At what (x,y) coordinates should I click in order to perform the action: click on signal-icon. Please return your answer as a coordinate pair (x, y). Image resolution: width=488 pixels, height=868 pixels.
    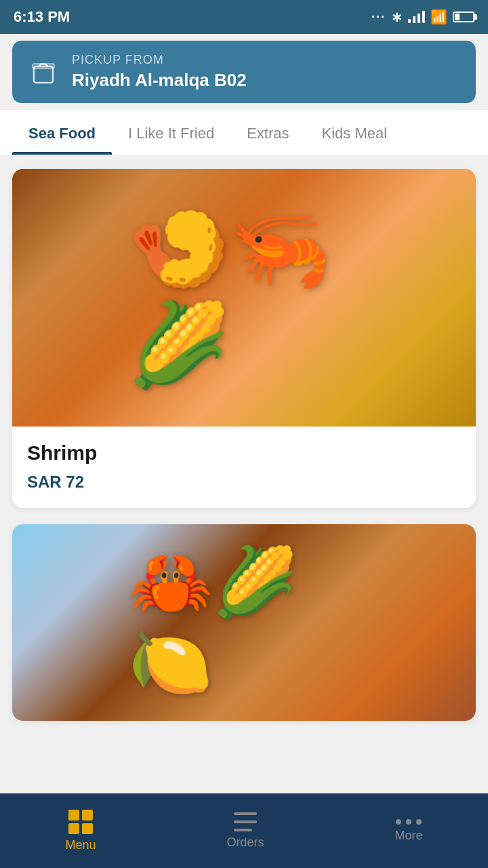
    Looking at the image, I should click on (416, 17).